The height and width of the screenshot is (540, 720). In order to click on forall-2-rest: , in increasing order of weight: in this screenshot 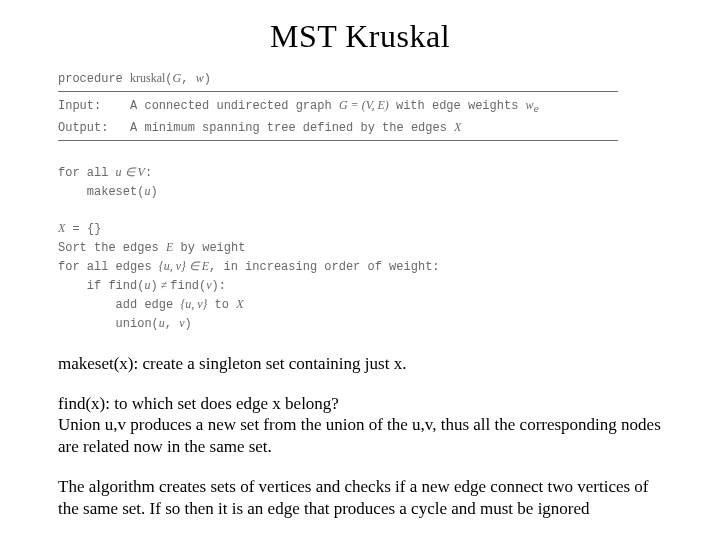, I will do `click(324, 267)`.